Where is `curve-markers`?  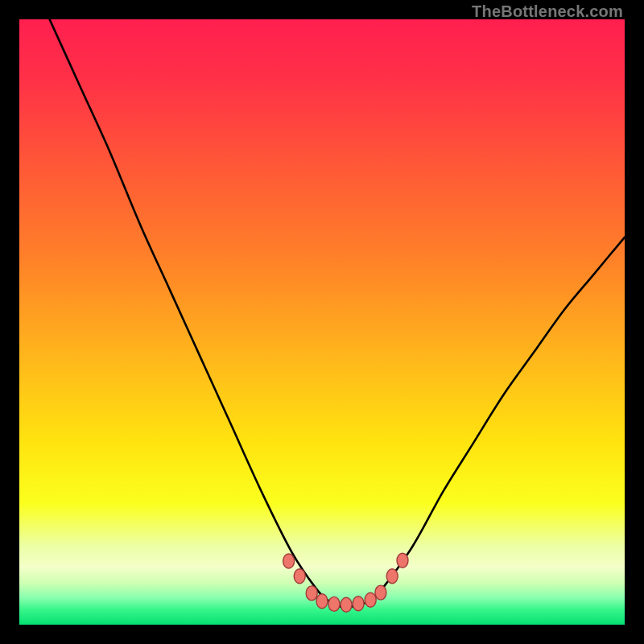 curve-markers is located at coordinates (346, 583).